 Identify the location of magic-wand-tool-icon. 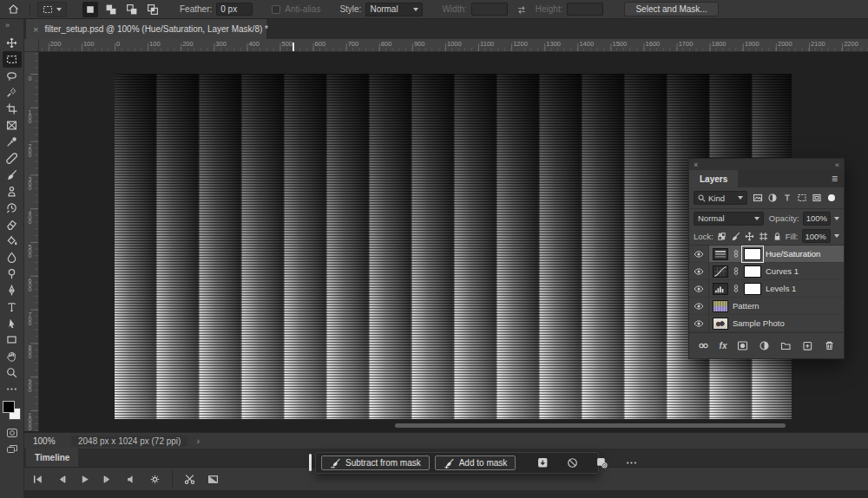
(12, 92).